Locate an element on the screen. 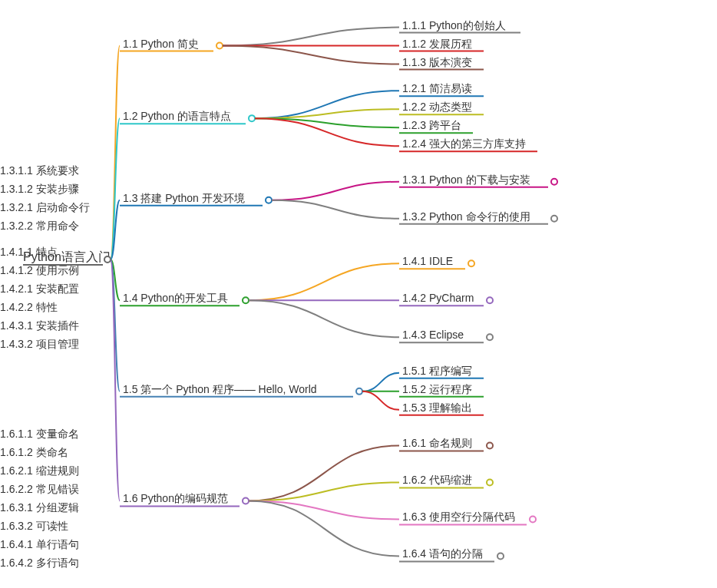 The height and width of the screenshot is (588, 717). node-label: 1.1.3 版本演变 is located at coordinates (438, 62).